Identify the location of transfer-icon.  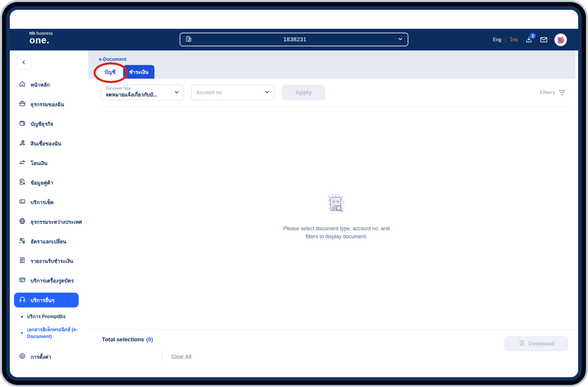
(22, 163).